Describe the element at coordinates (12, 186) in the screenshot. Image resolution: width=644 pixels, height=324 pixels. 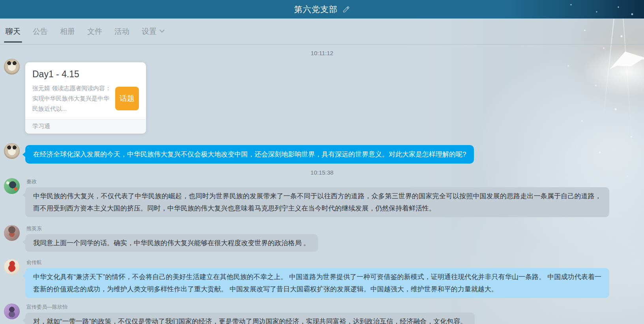
I see `avatar-qinzheng` at that location.